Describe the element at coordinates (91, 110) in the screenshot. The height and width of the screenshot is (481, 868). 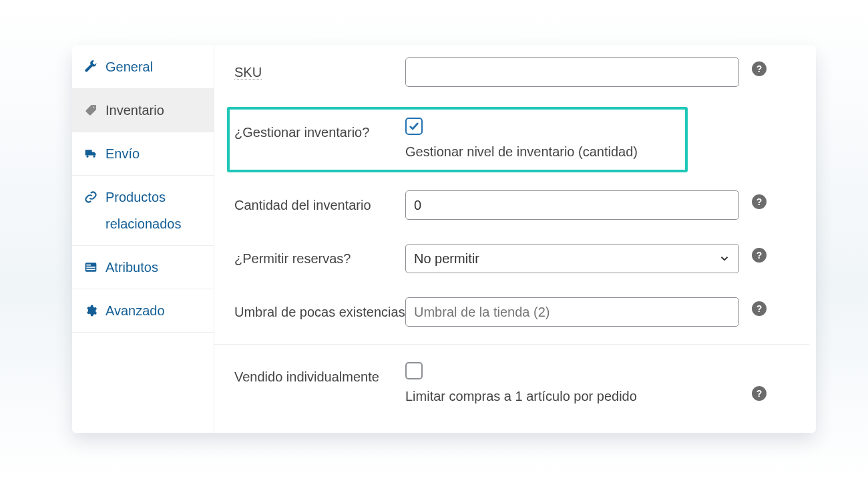
I see `price-tag-icon` at that location.